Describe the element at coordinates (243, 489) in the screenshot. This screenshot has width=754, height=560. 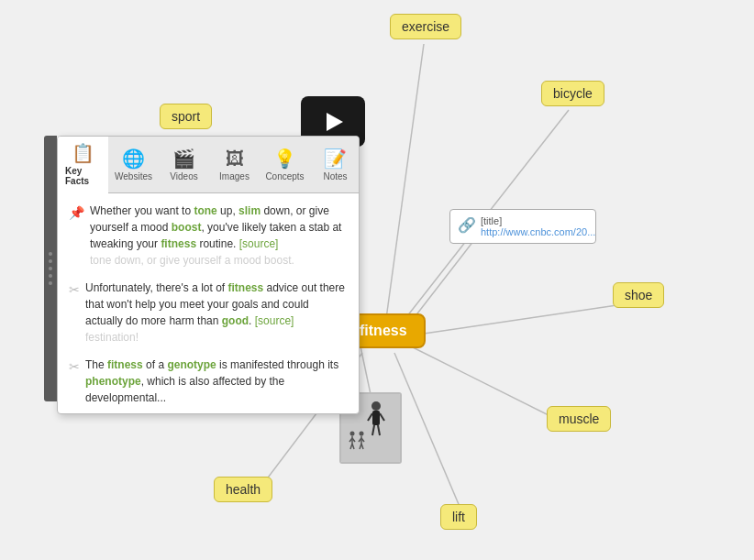
I see `health-node: health` at that location.